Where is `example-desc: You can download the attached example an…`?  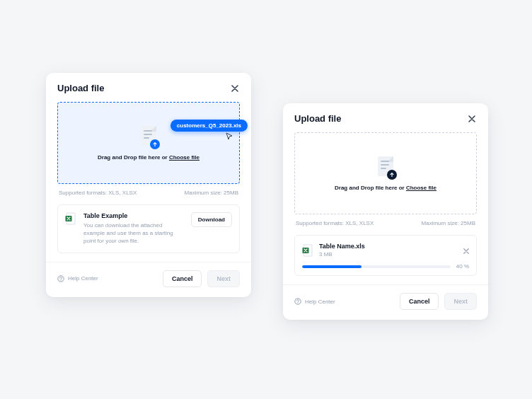 example-desc: You can download the attached example an… is located at coordinates (134, 233).